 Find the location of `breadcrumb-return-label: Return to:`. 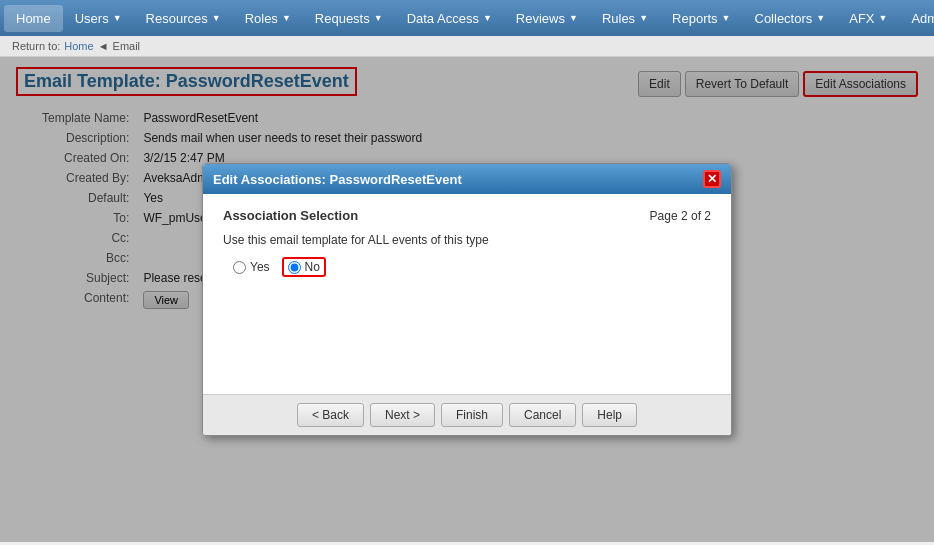

breadcrumb-return-label: Return to: is located at coordinates (36, 46).